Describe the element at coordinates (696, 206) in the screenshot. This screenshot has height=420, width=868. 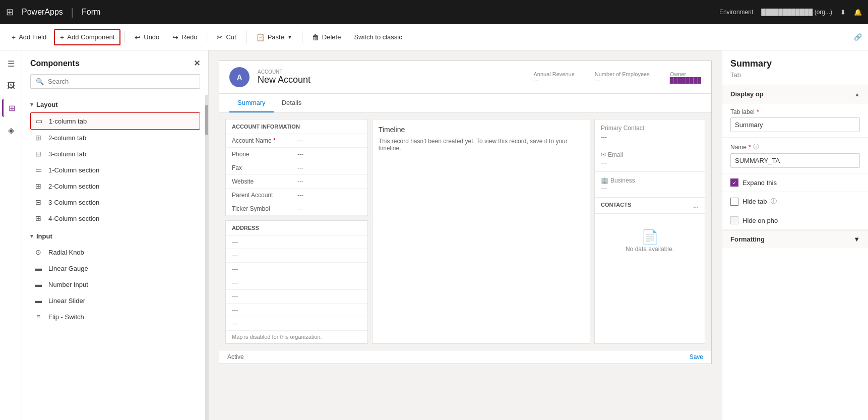
I see `contacts-more-button: ...` at that location.